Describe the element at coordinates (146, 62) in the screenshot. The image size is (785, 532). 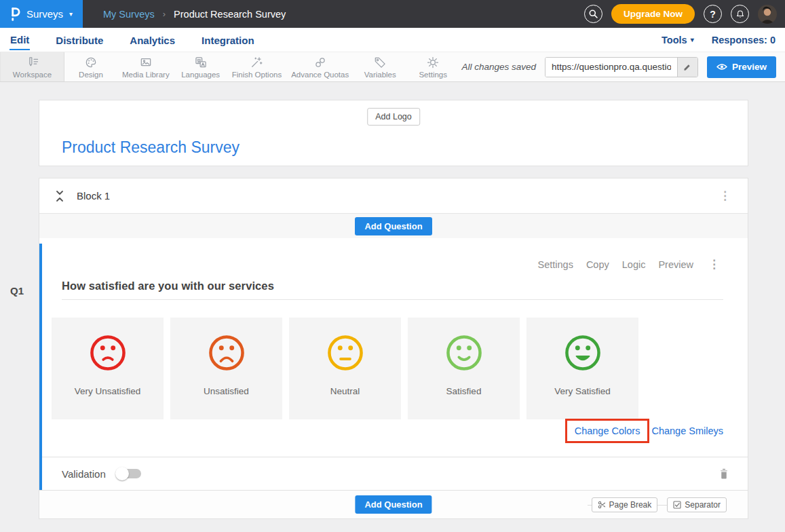
I see `media-library-icon` at that location.